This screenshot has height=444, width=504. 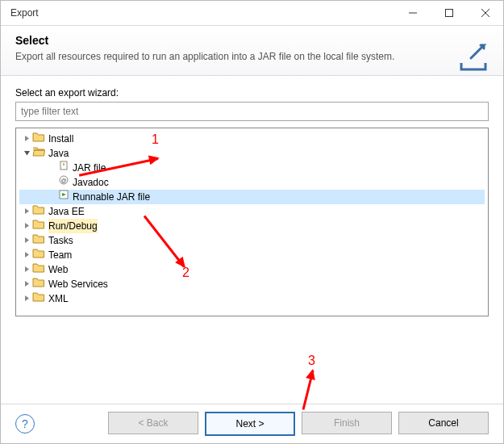 I want to click on maximize-button, so click(x=448, y=13).